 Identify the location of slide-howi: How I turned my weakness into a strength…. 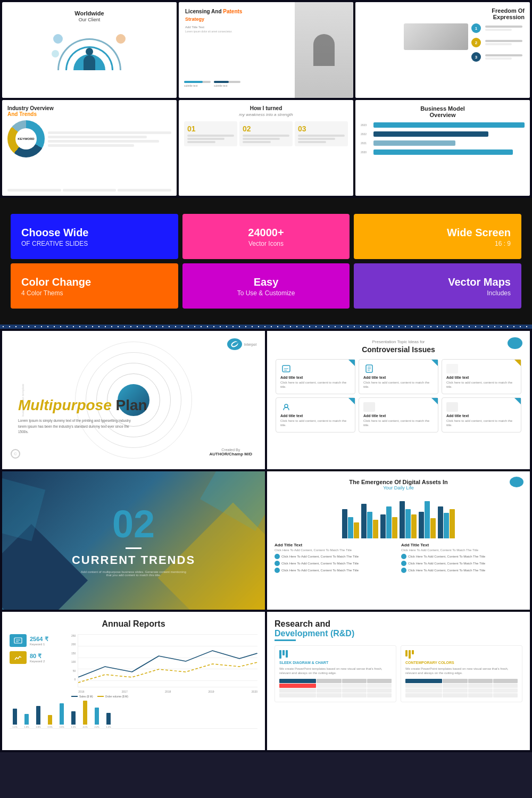
(266, 148).